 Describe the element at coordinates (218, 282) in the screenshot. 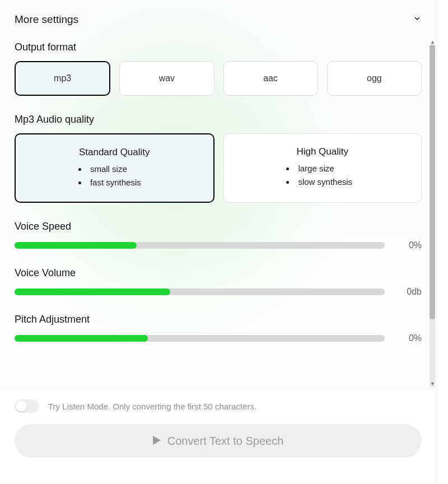

I see `voice-volume-block: Voice Volume 0db` at that location.